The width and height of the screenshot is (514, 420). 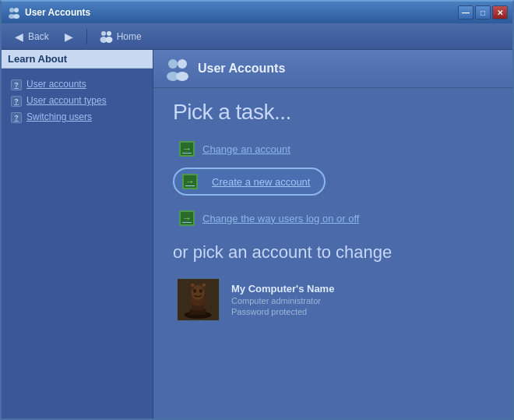 What do you see at coordinates (283, 288) in the screenshot?
I see `account-name-0: My Computer's Name` at bounding box center [283, 288].